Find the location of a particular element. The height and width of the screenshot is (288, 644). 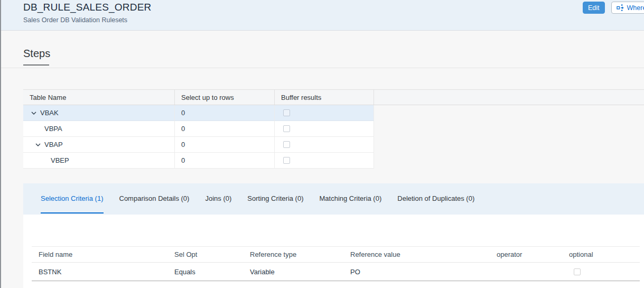

sel-opt-value: Equals is located at coordinates (205, 272).